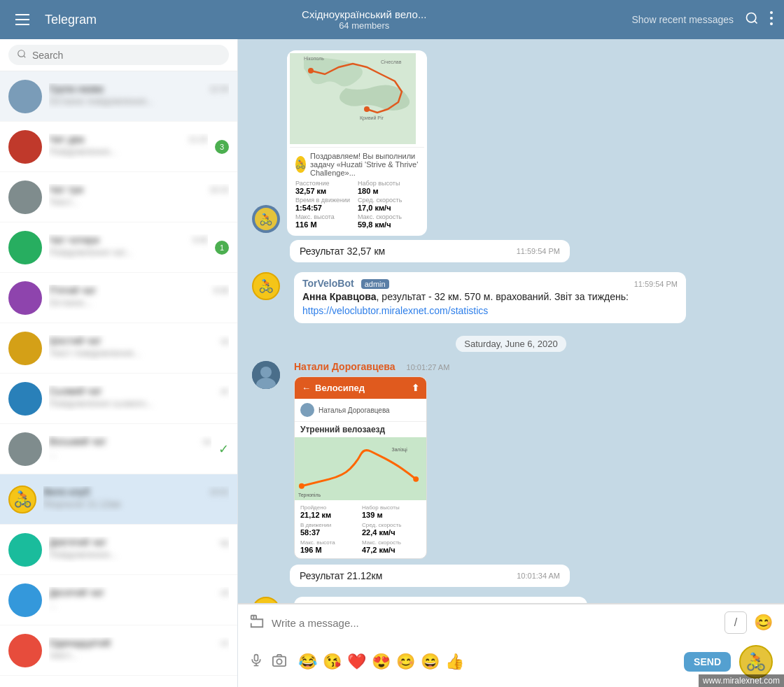  Describe the element at coordinates (342, 251) in the screenshot. I see `result-text: Результат 32,57 км` at that location.